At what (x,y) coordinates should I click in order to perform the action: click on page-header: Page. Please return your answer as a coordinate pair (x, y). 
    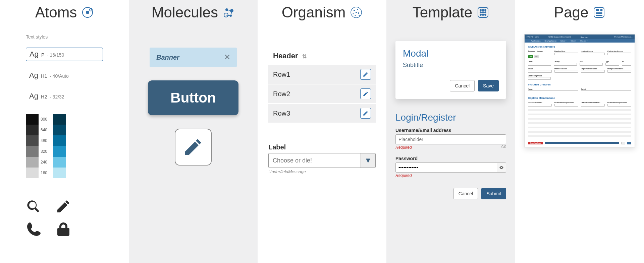
    Looking at the image, I should click on (580, 12).